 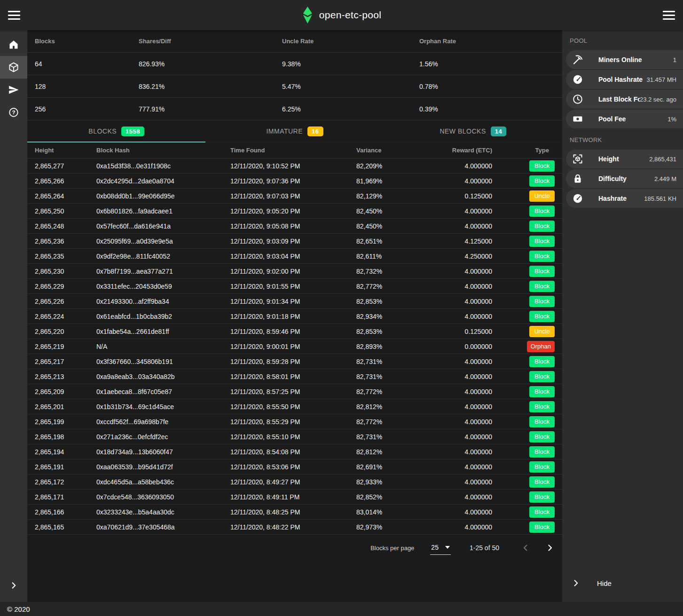 What do you see at coordinates (19, 609) in the screenshot?
I see `copyright-text: © 2020` at bounding box center [19, 609].